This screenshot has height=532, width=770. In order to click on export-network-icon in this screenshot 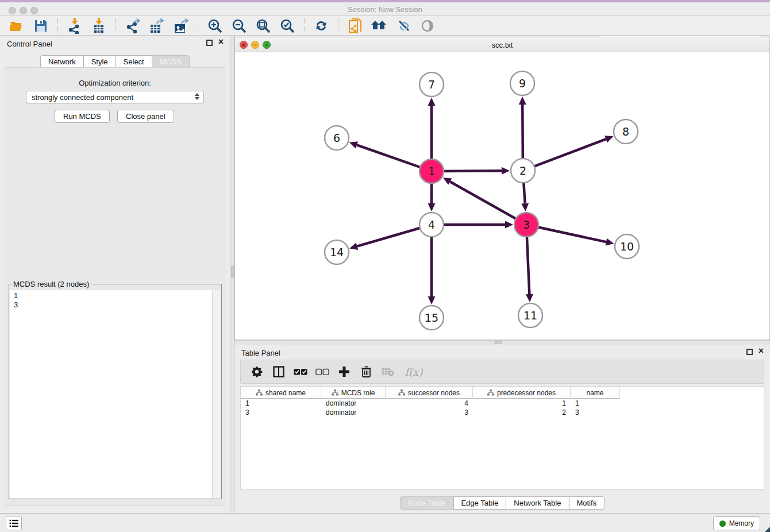, I will do `click(133, 26)`.